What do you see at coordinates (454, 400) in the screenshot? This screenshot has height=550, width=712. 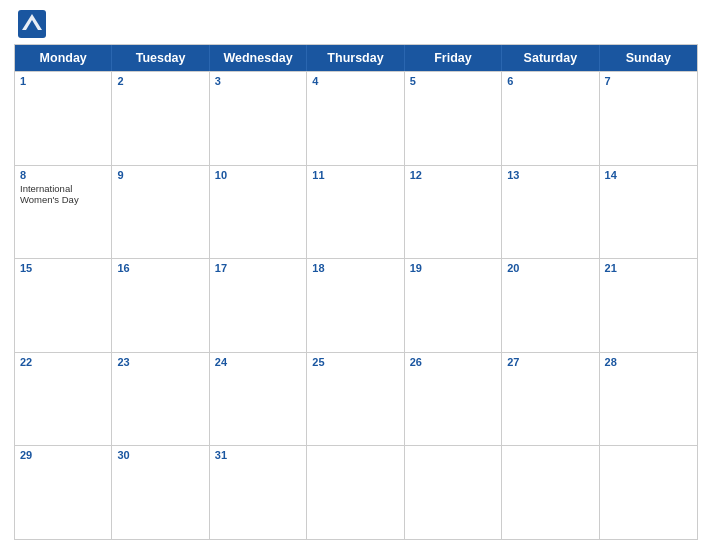 I see `calendar-cell: 26` at bounding box center [454, 400].